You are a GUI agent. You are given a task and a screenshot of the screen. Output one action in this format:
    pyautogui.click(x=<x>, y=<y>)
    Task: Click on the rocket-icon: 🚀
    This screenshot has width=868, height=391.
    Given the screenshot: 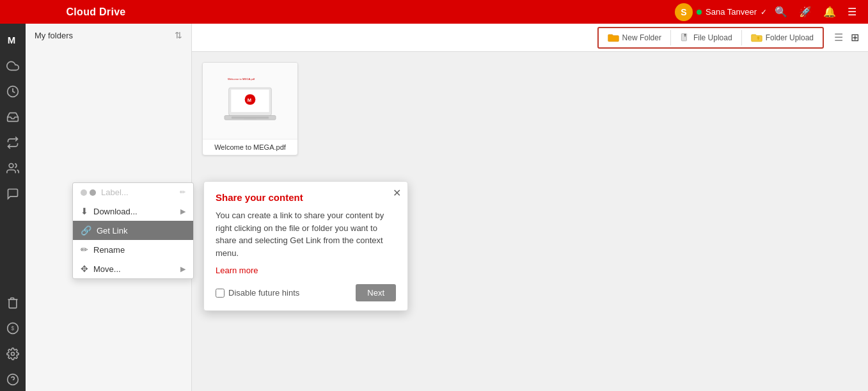 What is the action you would take?
    pyautogui.click(x=805, y=12)
    